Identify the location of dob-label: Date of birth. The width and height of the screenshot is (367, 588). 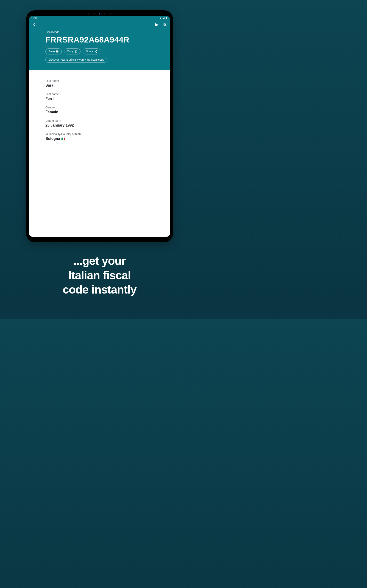
(100, 121).